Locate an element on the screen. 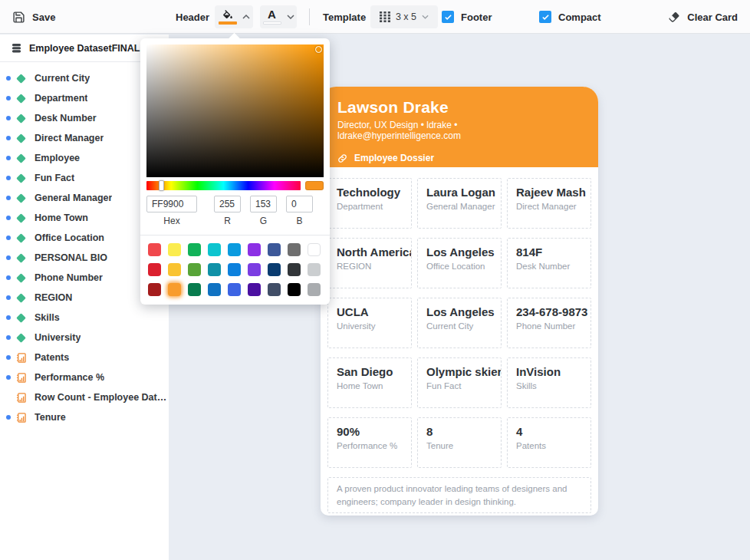  card-header: Lawson Drake Director, UX Design • ldrak… is located at coordinates (459, 127).